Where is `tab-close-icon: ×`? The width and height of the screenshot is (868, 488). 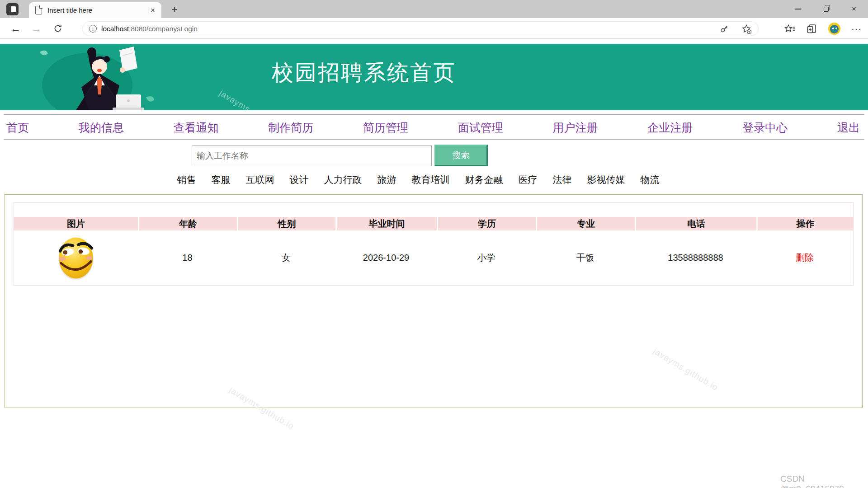
tab-close-icon: × is located at coordinates (153, 10).